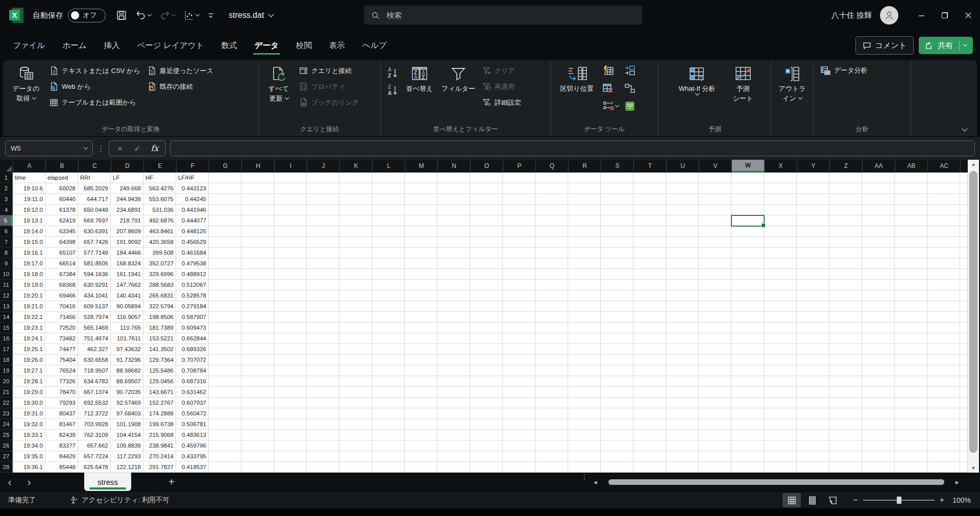 The width and height of the screenshot is (980, 516). What do you see at coordinates (813, 199) in the screenshot?
I see `cell-Y3` at bounding box center [813, 199].